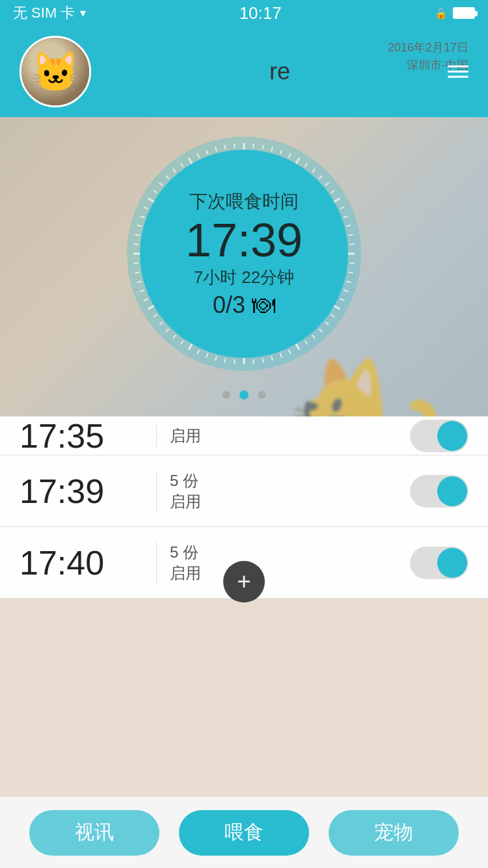 Image resolution: width=488 pixels, height=868 pixels. What do you see at coordinates (55, 72) in the screenshot?
I see `avatar-image` at bounding box center [55, 72].